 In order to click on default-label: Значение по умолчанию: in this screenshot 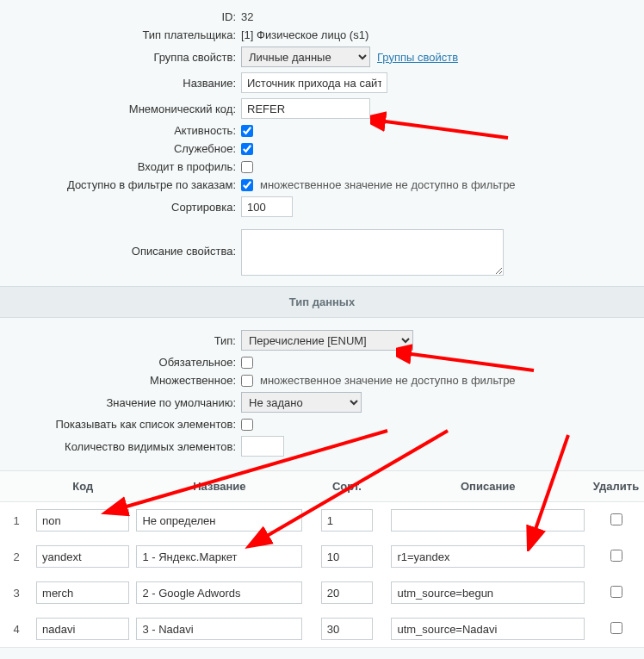, I will do `click(121, 403)`.